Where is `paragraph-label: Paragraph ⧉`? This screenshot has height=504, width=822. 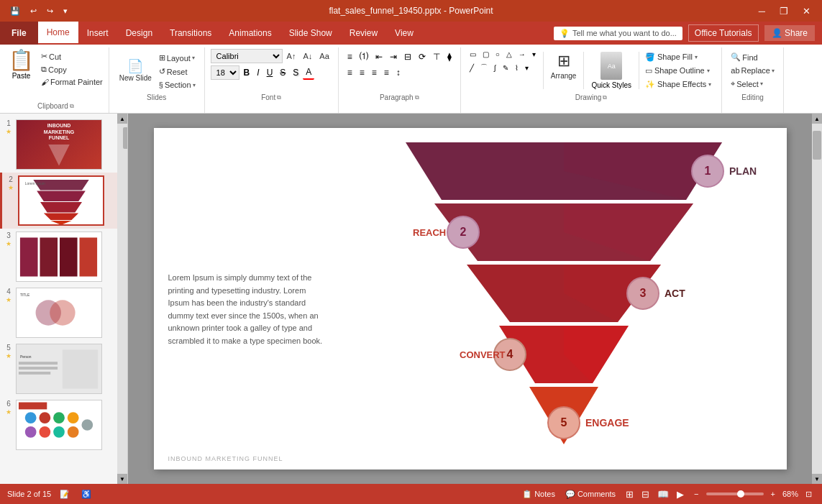 paragraph-label: Paragraph ⧉ is located at coordinates (400, 98).